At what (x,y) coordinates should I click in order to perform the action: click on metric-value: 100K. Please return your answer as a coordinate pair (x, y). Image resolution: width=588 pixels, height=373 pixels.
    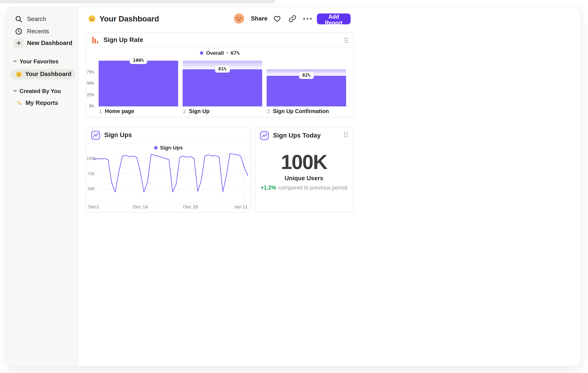
    Looking at the image, I should click on (304, 162).